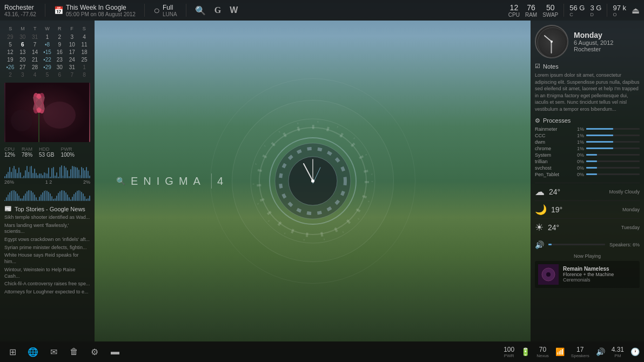  What do you see at coordinates (588, 274) in the screenshot?
I see `track-artist: Florence + the Machine` at bounding box center [588, 274].